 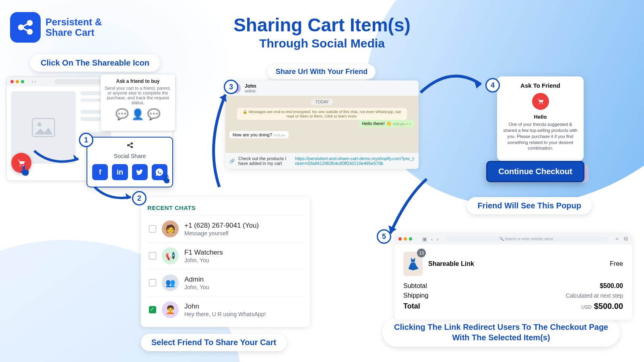 What do you see at coordinates (225, 208) in the screenshot?
I see `recent-chats-title: RECENT CHATS` at bounding box center [225, 208].